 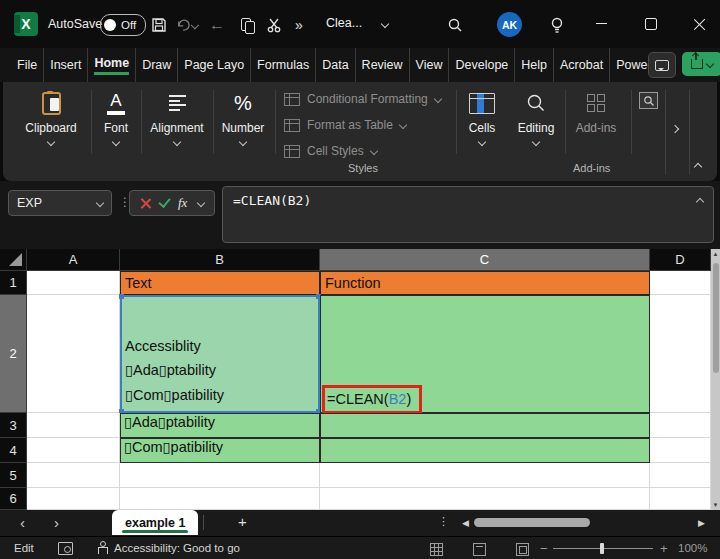 What do you see at coordinates (220, 476) in the screenshot?
I see `cell-b5` at bounding box center [220, 476].